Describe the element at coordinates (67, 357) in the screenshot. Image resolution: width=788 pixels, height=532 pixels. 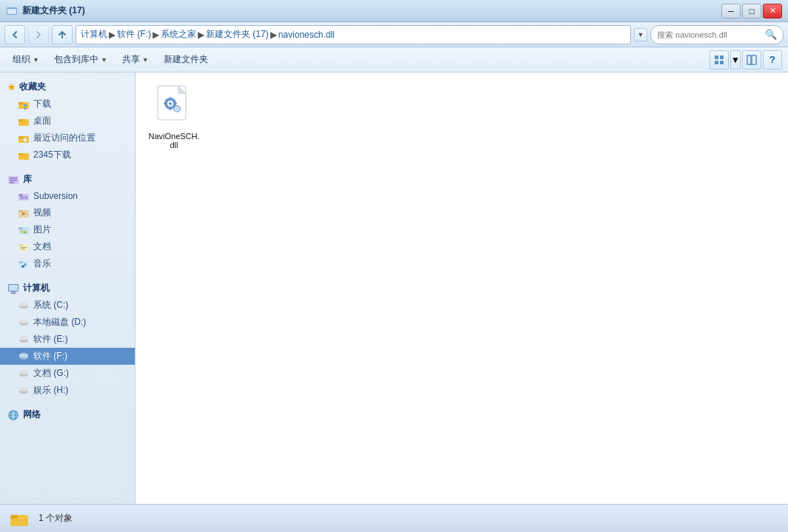
I see `sidebar-item-drive-f: 软件 (F:)` at that location.